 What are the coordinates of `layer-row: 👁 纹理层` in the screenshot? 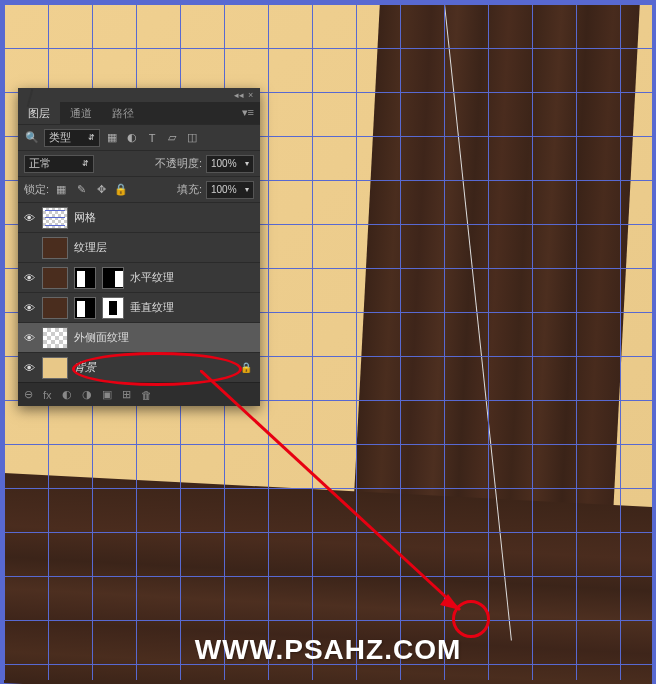 It's located at (139, 247).